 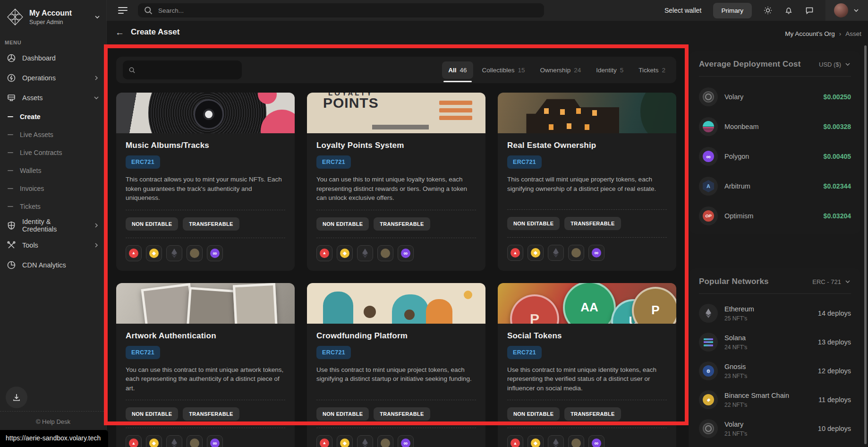 I want to click on tab-count: 24, so click(x=577, y=70).